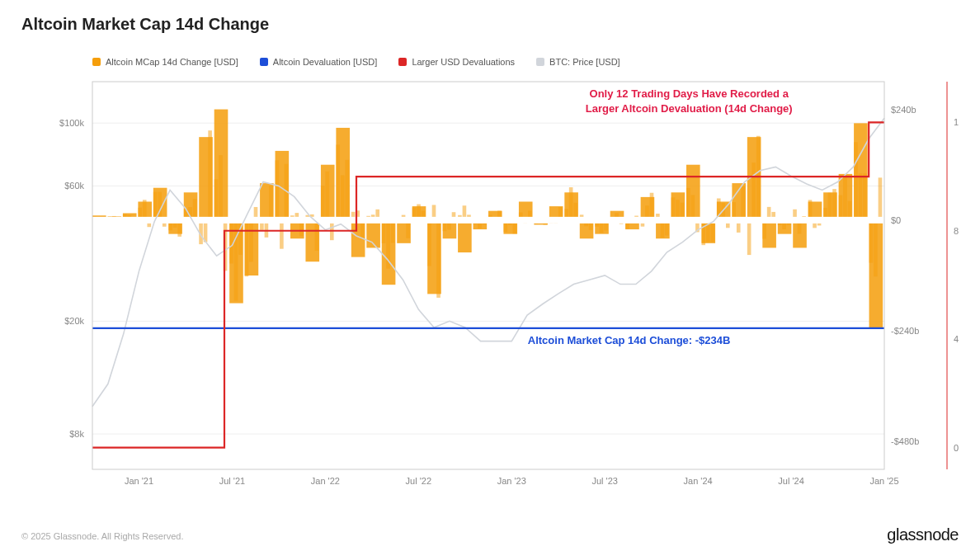  Describe the element at coordinates (896, 220) in the screenshot. I see `svg-text: $0` at that location.